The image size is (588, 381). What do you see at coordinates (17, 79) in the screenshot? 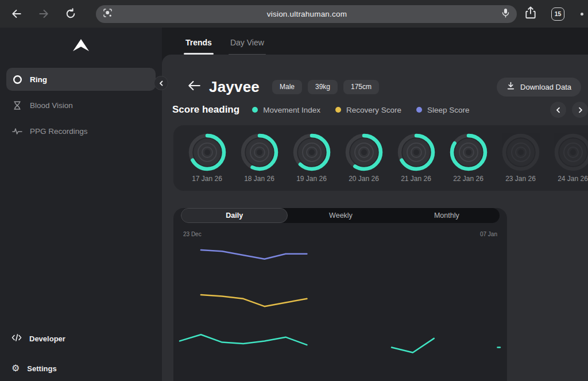
I see `ring-icon` at bounding box center [17, 79].